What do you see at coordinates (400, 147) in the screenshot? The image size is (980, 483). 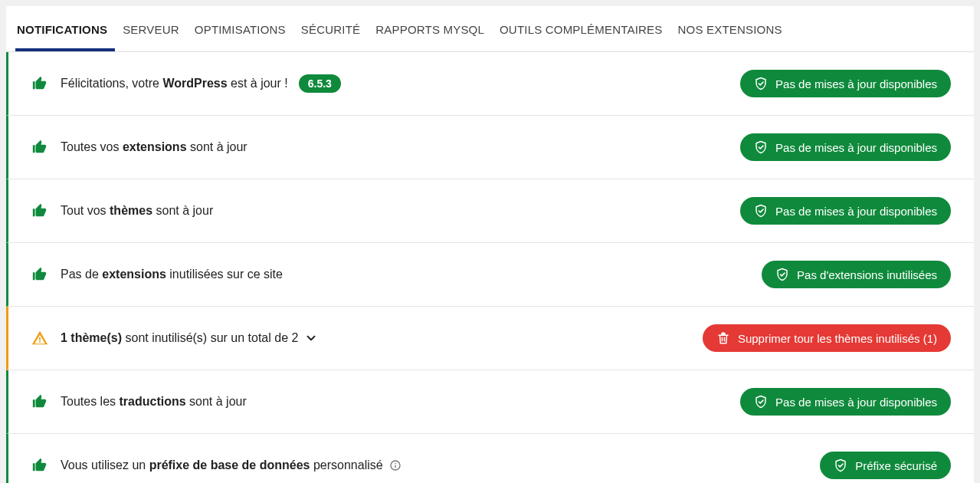 I see `row-text: Toutes vos extensions sont à jour` at bounding box center [400, 147].